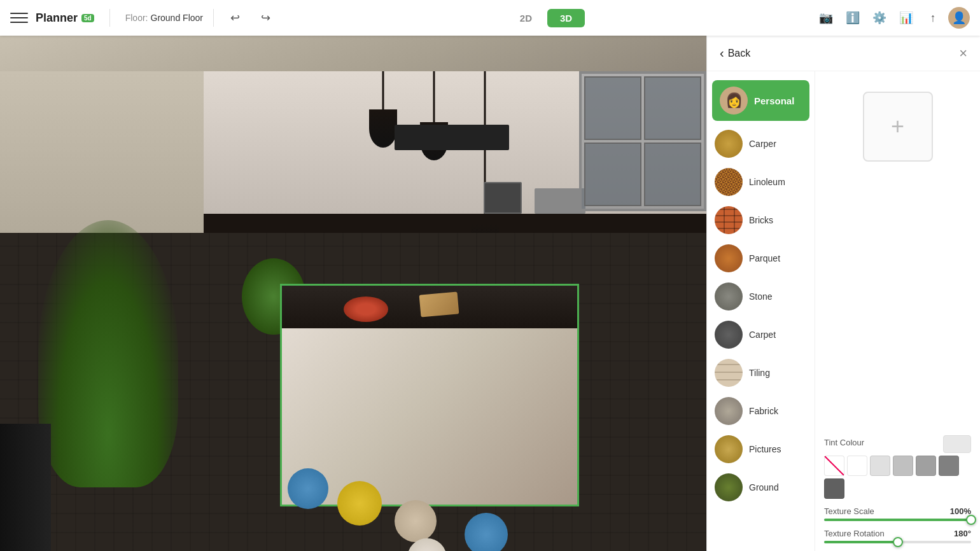 The image size is (980, 551). What do you see at coordinates (761, 411) in the screenshot?
I see `material-item-fabrick: Fabrick` at bounding box center [761, 411].